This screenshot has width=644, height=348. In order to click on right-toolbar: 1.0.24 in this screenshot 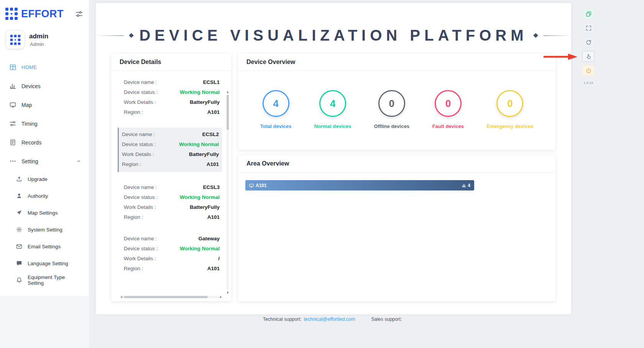, I will do `click(588, 48)`.